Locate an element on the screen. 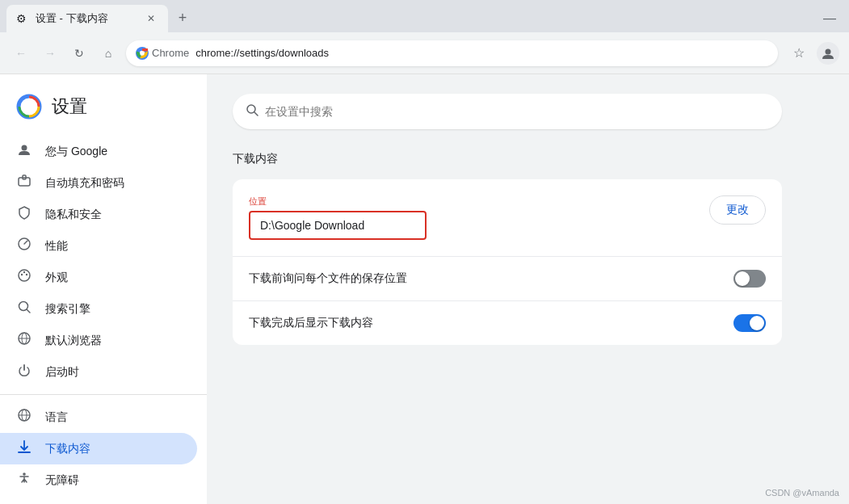  sidebar-label-browser: 默认浏览器 is located at coordinates (74, 341).